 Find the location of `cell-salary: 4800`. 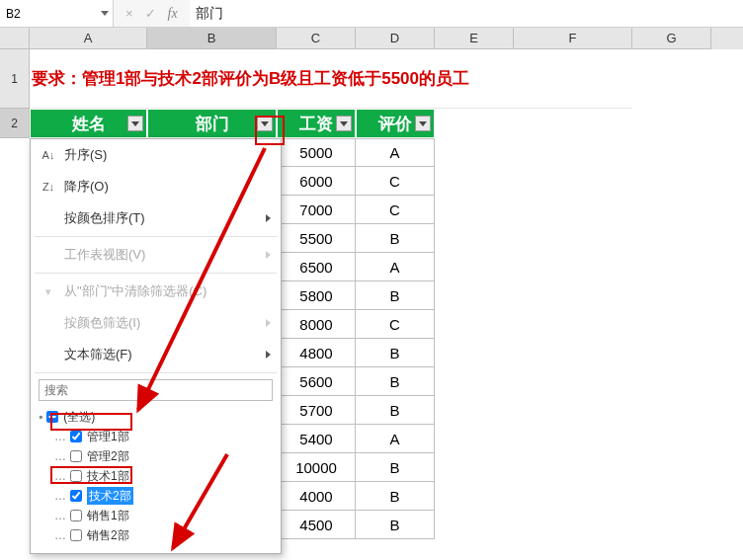

cell-salary: 4800 is located at coordinates (316, 354).